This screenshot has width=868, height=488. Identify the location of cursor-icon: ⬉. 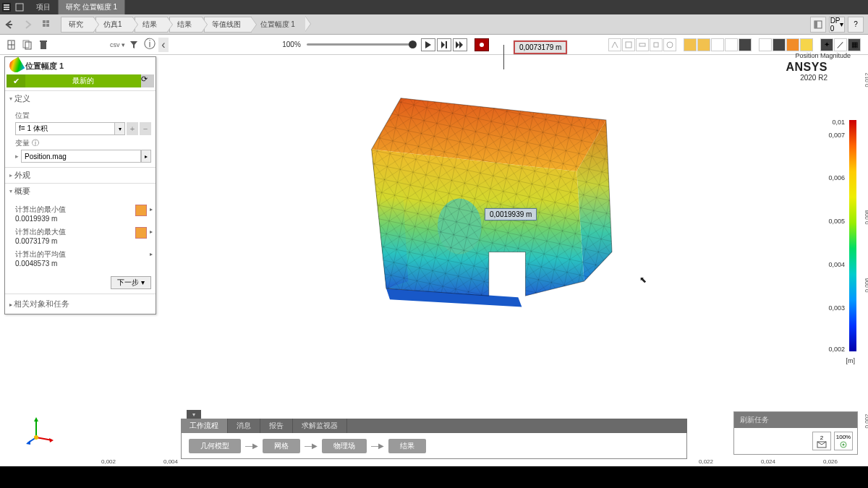
(643, 280).